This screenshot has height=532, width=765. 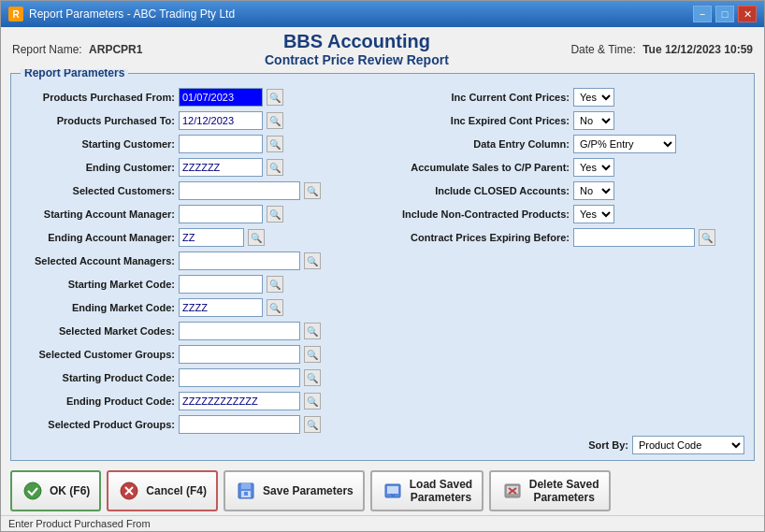 What do you see at coordinates (79, 524) in the screenshot?
I see `status-text: Enter Product Purchased From` at bounding box center [79, 524].